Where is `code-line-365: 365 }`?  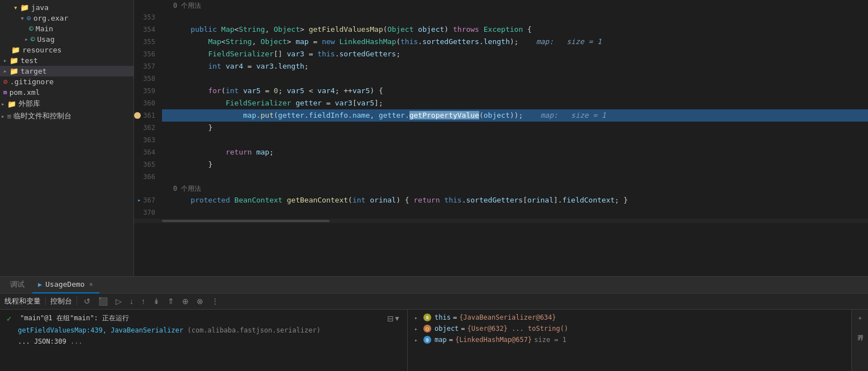 code-line-365: 365 } is located at coordinates (501, 165).